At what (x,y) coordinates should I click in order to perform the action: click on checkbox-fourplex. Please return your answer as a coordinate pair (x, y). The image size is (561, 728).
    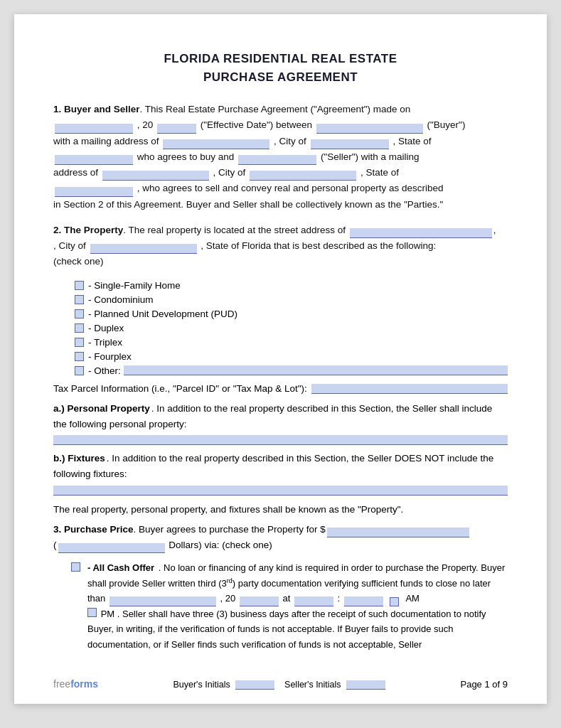
    Looking at the image, I should click on (80, 357).